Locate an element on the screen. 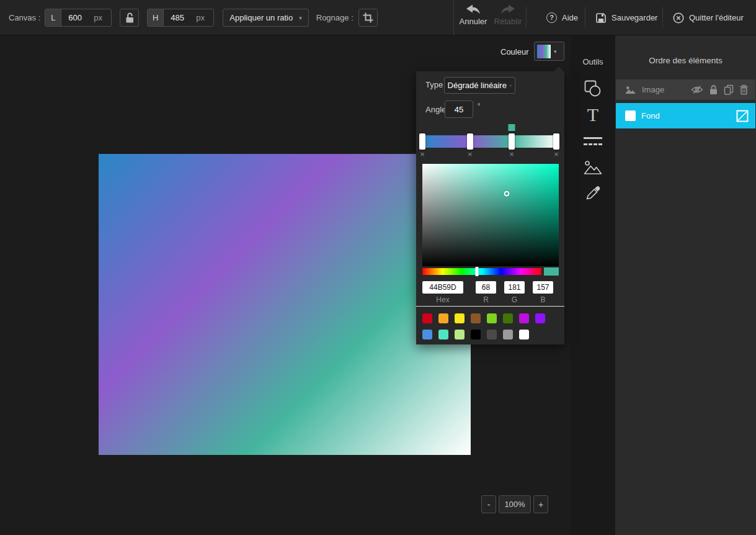 The height and width of the screenshot is (535, 756). lines-tool-button is located at coordinates (593, 142).